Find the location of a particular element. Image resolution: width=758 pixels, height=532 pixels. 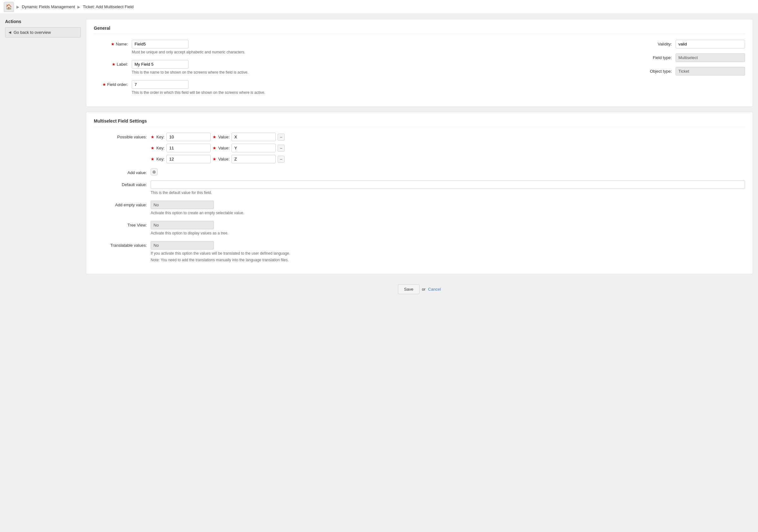

tree-hint: Activate this option to display values a… is located at coordinates (448, 233).